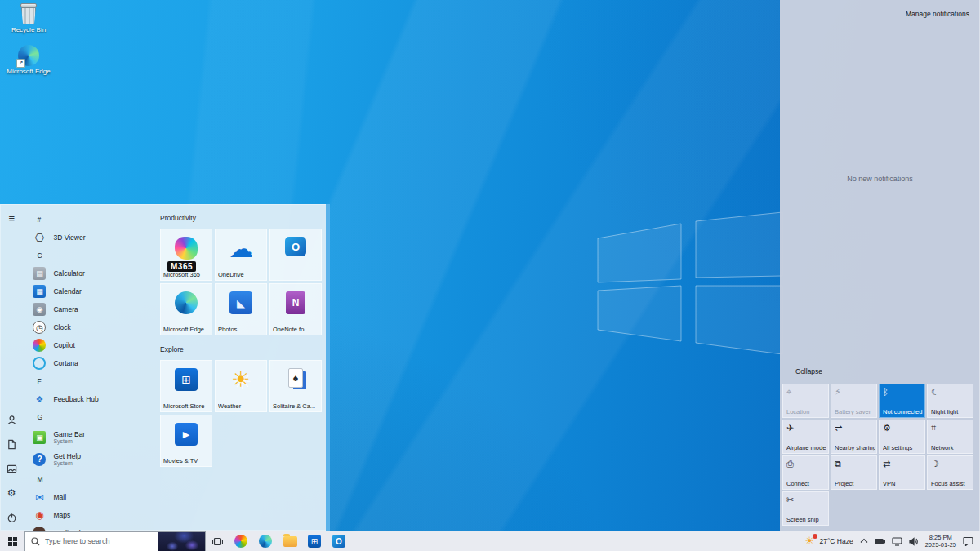  Describe the element at coordinates (951, 401) in the screenshot. I see `quick-action-night-light: ☾Night light` at that location.